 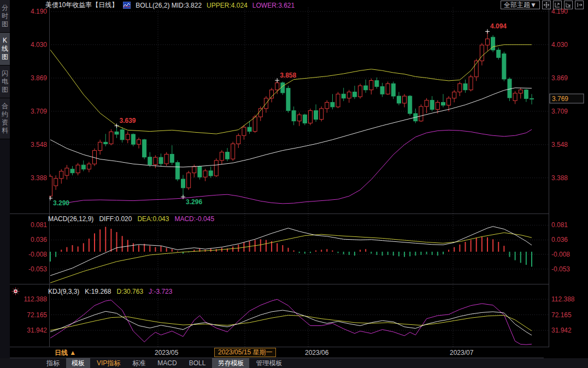 I want to click on line-chart-icon, so click(x=127, y=5).